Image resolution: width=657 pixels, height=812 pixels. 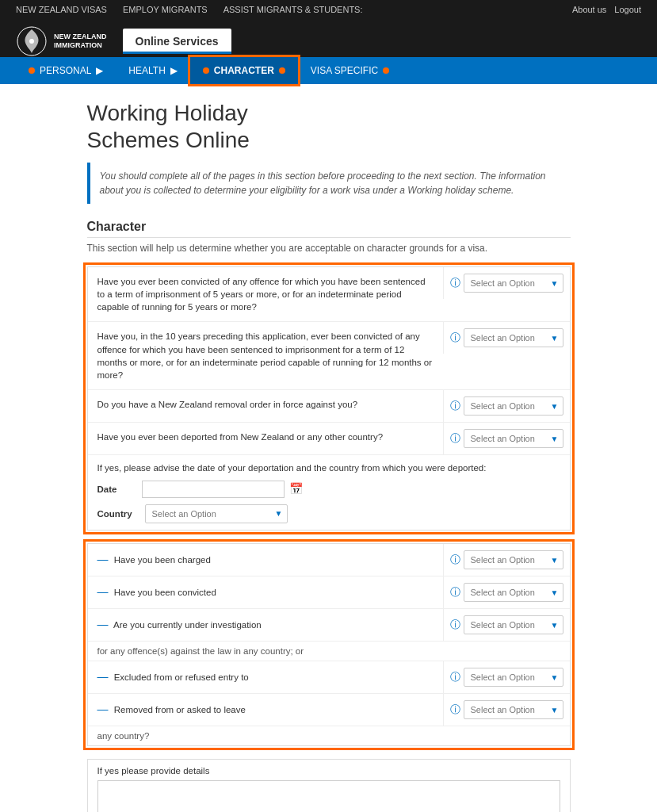 I want to click on date-label: Date, so click(x=117, y=489).